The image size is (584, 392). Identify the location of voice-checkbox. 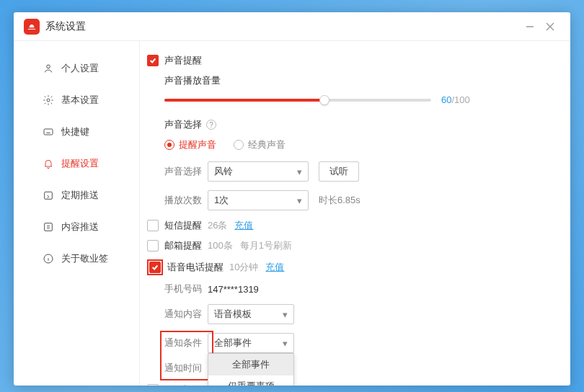
(155, 267).